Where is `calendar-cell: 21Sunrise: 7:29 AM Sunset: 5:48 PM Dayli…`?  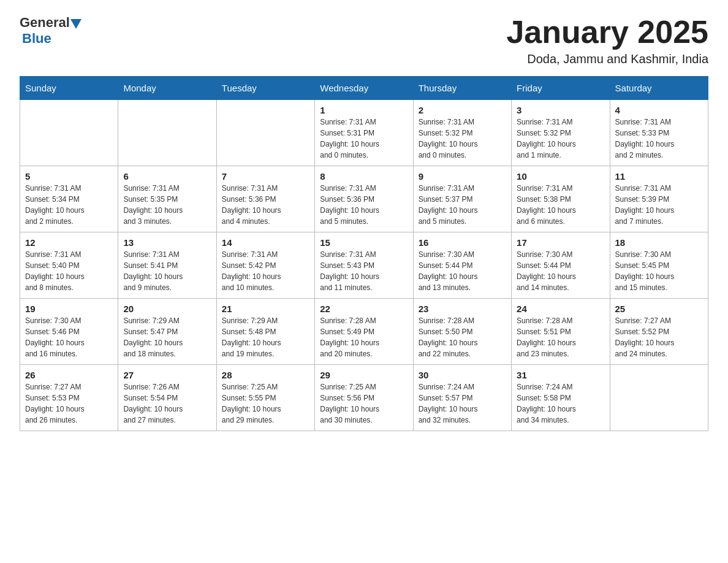 calendar-cell: 21Sunrise: 7:29 AM Sunset: 5:48 PM Dayli… is located at coordinates (265, 332).